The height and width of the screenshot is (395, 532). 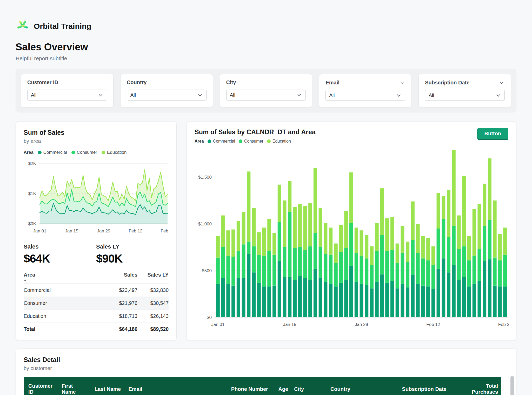 I want to click on brand-name: Orbital Training, so click(x=63, y=26).